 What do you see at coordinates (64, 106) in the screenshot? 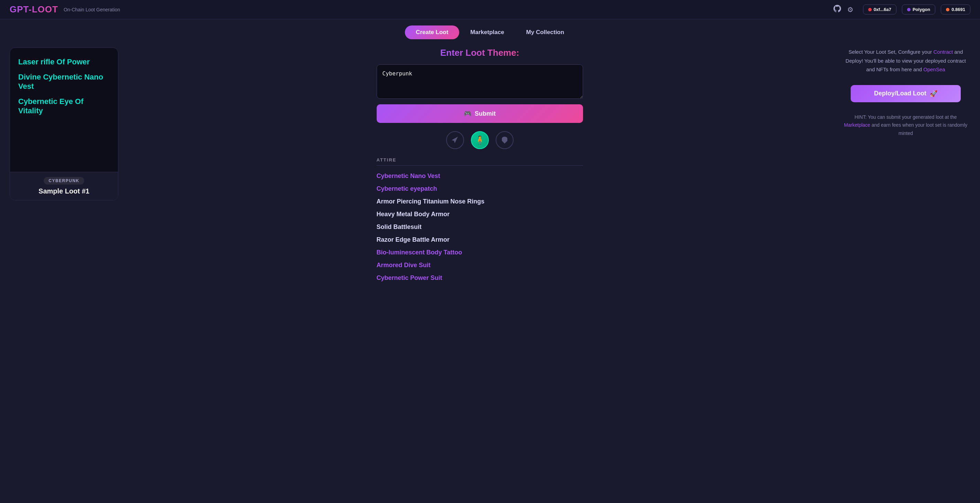
I see `loot-item-3: Cybernetic Eye Of Vitality` at bounding box center [64, 106].